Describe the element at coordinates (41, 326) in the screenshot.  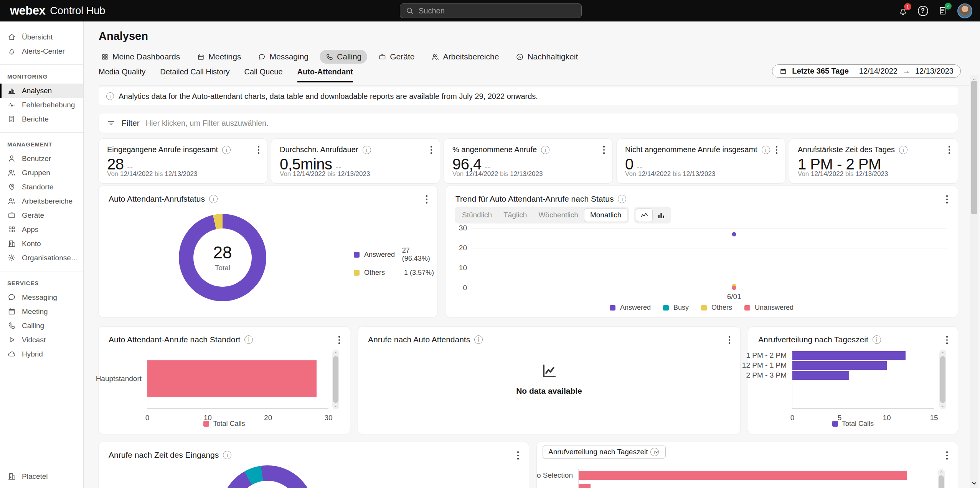
I see `sidebar-item-calling: Calling` at that location.